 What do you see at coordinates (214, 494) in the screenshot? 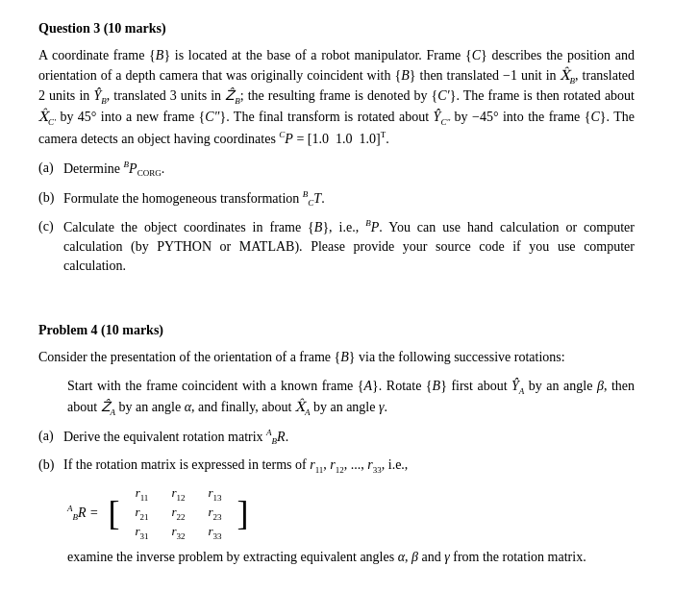
I see `matrix-cell-13: r13` at bounding box center [214, 494].